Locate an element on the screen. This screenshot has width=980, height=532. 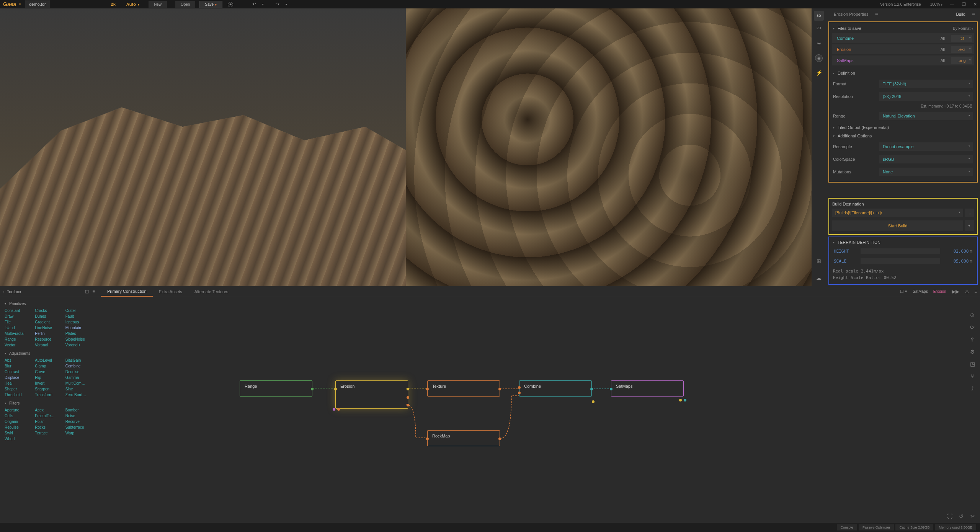
node-rockmap: RockMap is located at coordinates (464, 438).